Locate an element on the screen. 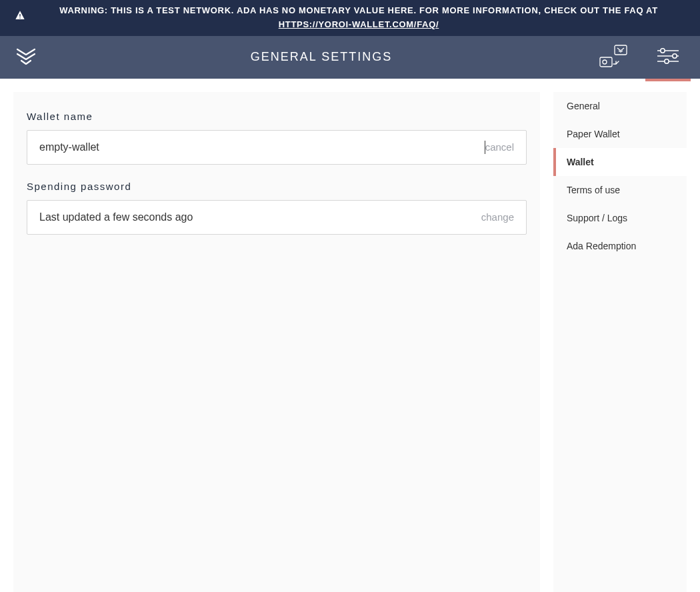 This screenshot has height=592, width=700. sidebar-item-paper-wallet: Paper Wallet is located at coordinates (620, 134).